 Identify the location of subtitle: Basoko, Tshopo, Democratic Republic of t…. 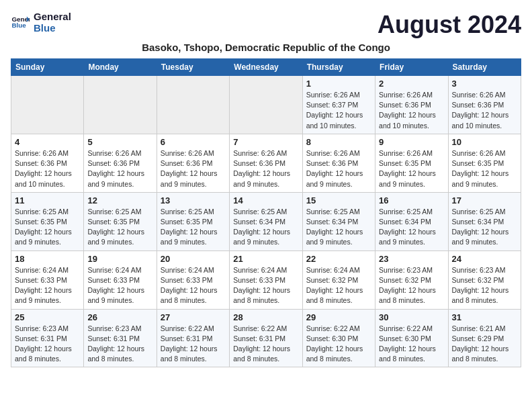
(266, 47).